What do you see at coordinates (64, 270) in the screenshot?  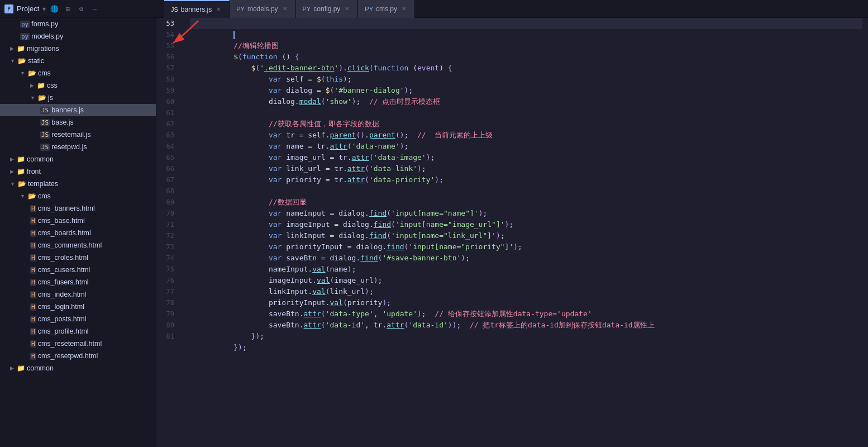 I see `sidebar-item-label: cms_cusers.html` at bounding box center [64, 270].